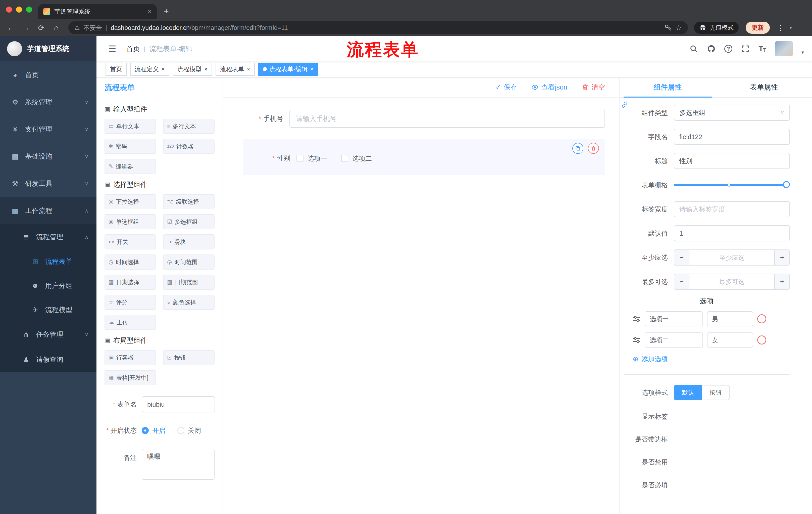  Describe the element at coordinates (130, 302) in the screenshot. I see `component-rate: ☆评分` at that location.